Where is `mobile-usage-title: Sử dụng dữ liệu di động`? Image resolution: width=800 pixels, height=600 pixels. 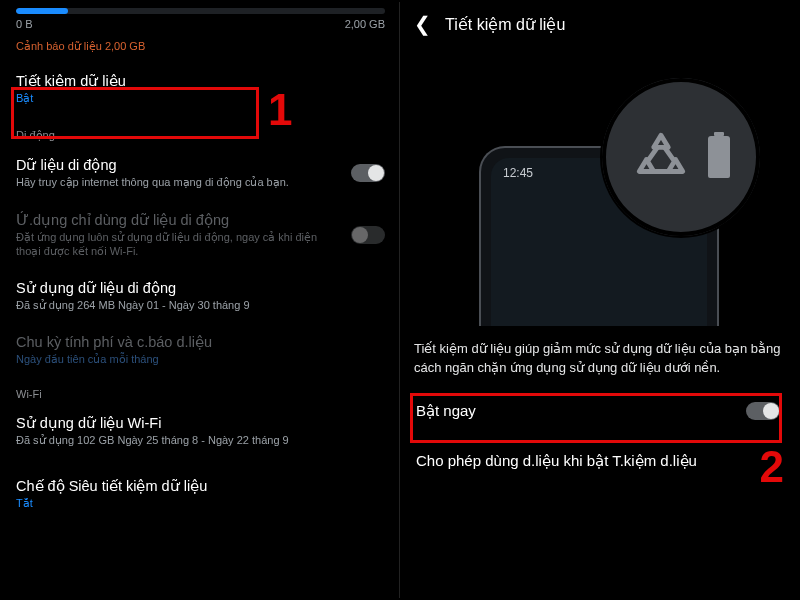 mobile-usage-title: Sử dụng dữ liệu di động is located at coordinates (200, 288).